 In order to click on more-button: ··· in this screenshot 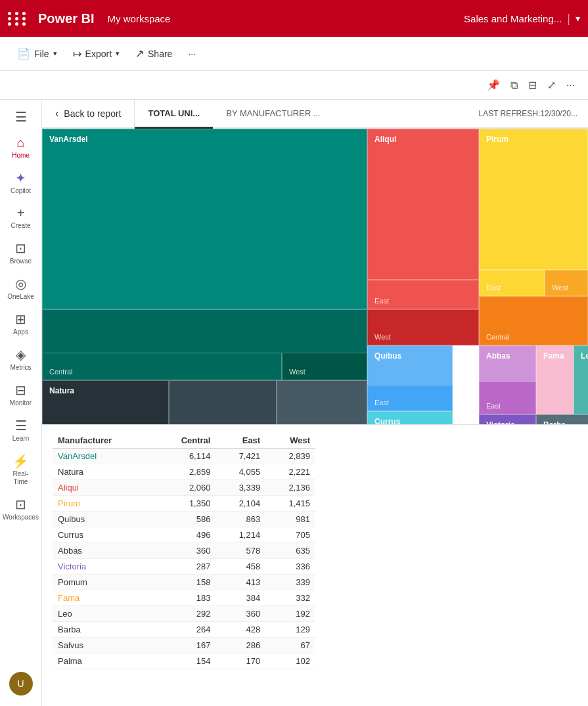, I will do `click(192, 54)`.